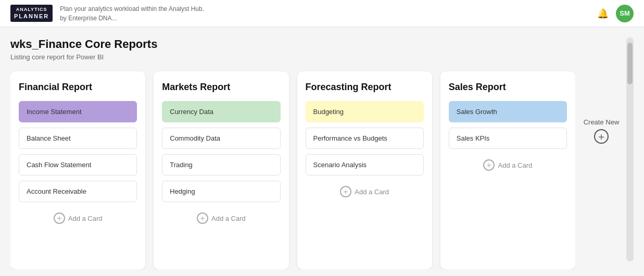 This screenshot has height=276, width=644. What do you see at coordinates (322, 14) in the screenshot?
I see `app-header: ANALYTICS PLANNER Plan your analytics wo…` at bounding box center [322, 14].